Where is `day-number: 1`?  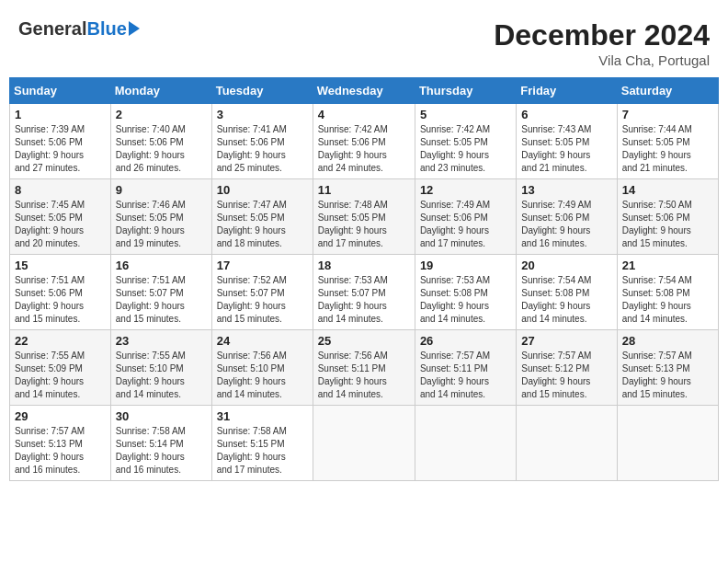 day-number: 1 is located at coordinates (61, 114).